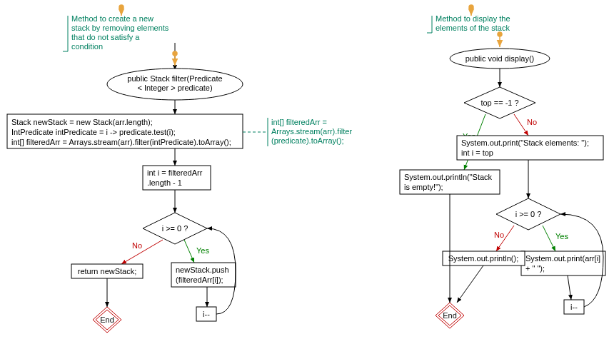  I want to click on svg-text: (filteredArr[i]);, so click(200, 280).